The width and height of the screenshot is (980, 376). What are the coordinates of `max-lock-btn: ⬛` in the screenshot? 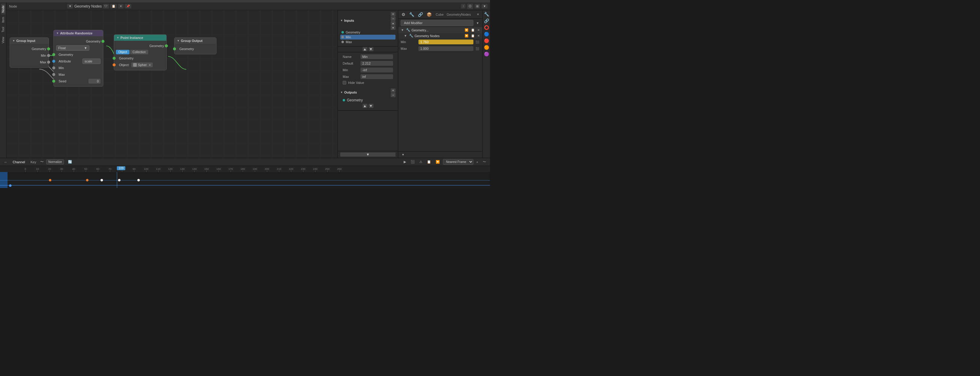 It's located at (477, 49).